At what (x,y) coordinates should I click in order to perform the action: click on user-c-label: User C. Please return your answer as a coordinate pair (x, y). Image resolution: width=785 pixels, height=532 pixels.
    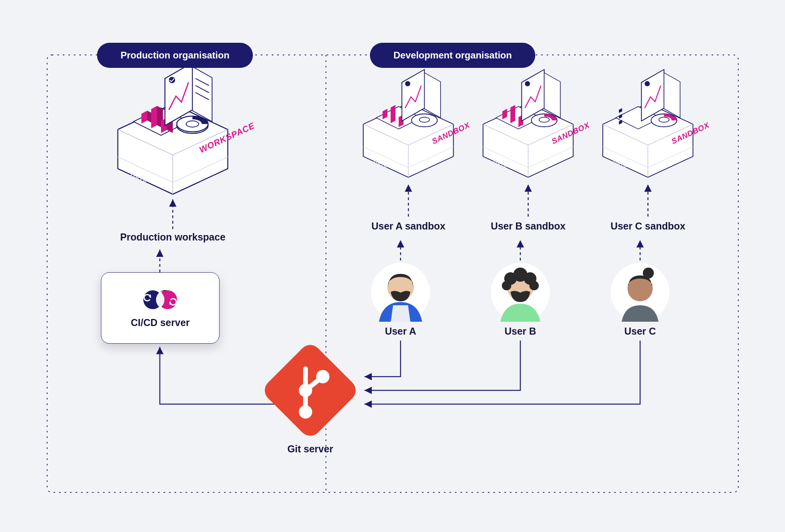
    Looking at the image, I should click on (640, 331).